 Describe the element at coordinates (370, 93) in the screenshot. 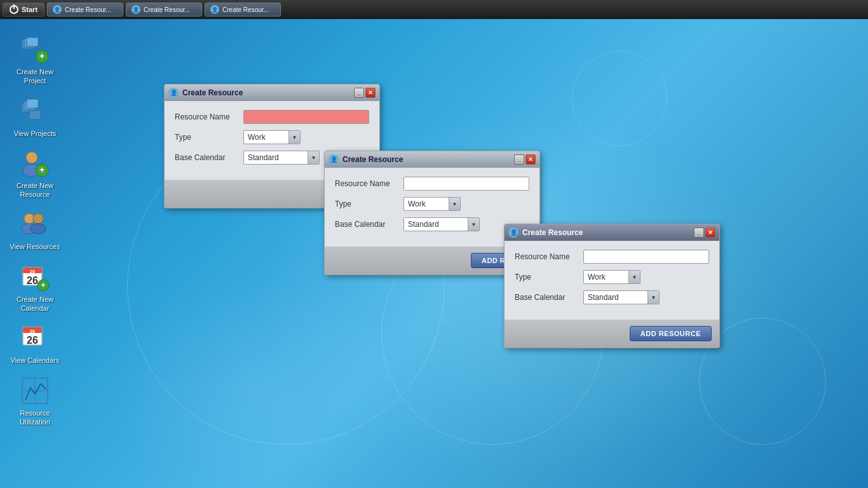

I see `window-1-close: ✕` at that location.